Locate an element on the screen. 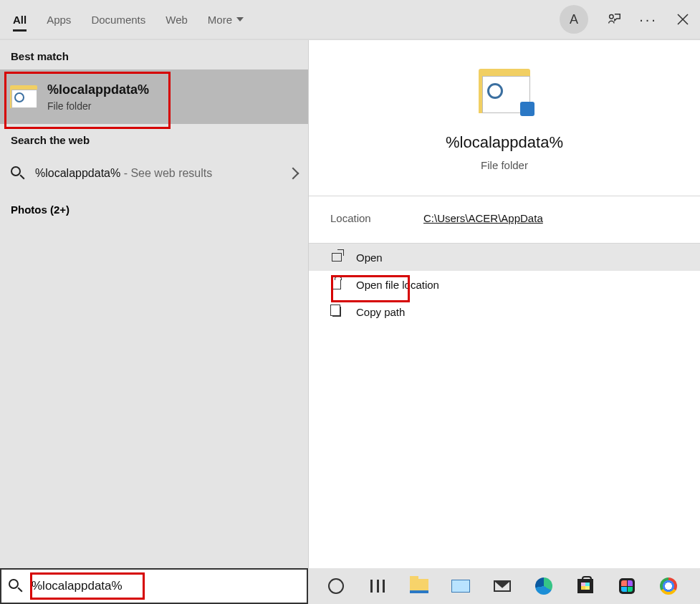  details-subtitle: File folder is located at coordinates (504, 165).